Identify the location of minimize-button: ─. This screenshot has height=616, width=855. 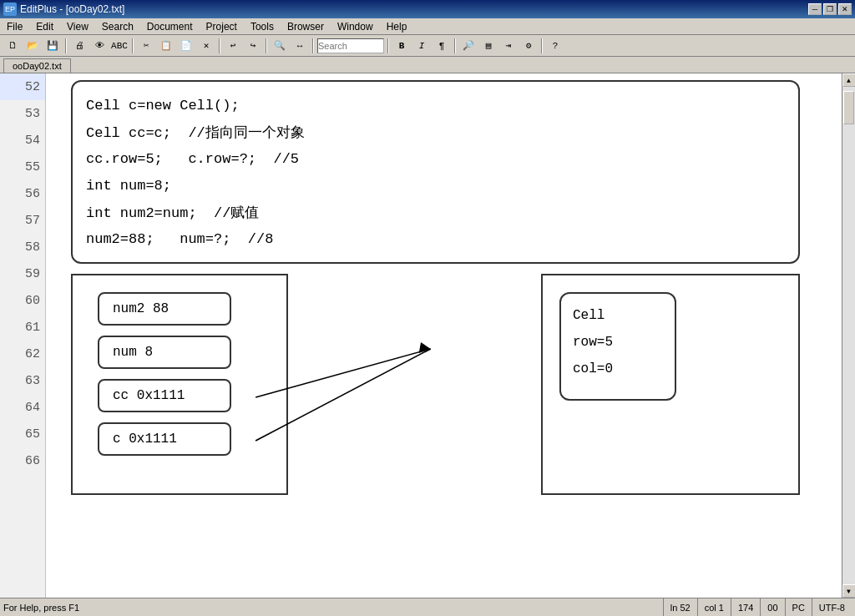
(815, 9).